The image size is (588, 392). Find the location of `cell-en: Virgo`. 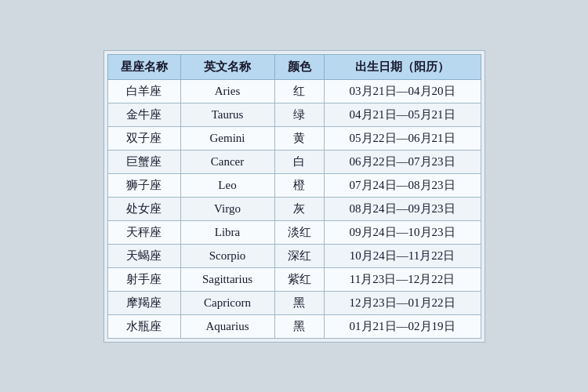

cell-en: Virgo is located at coordinates (227, 209).